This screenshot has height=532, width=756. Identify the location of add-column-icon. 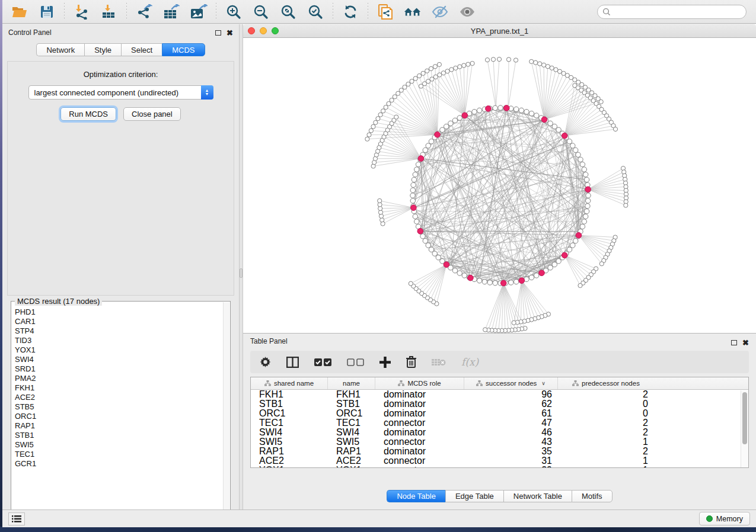
(385, 363).